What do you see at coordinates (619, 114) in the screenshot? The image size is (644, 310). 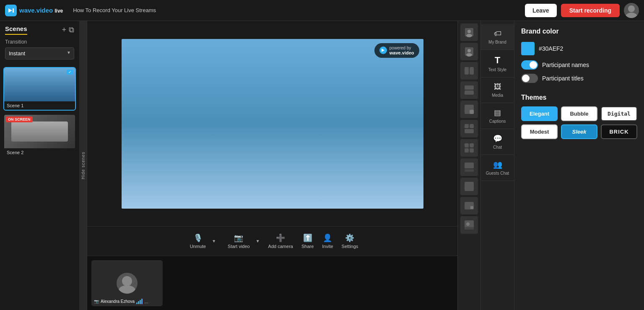 I see `theme-digital-button: Digital` at bounding box center [619, 114].